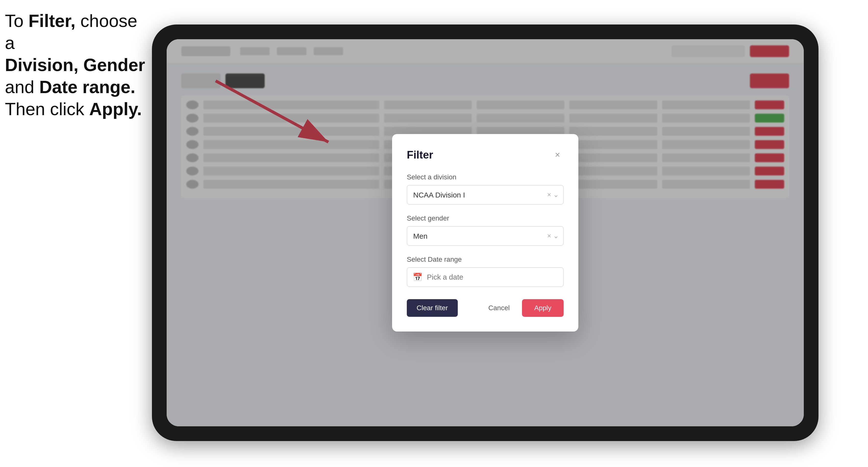  What do you see at coordinates (73, 109) in the screenshot?
I see `instruction-line4: Then click Apply.` at bounding box center [73, 109].